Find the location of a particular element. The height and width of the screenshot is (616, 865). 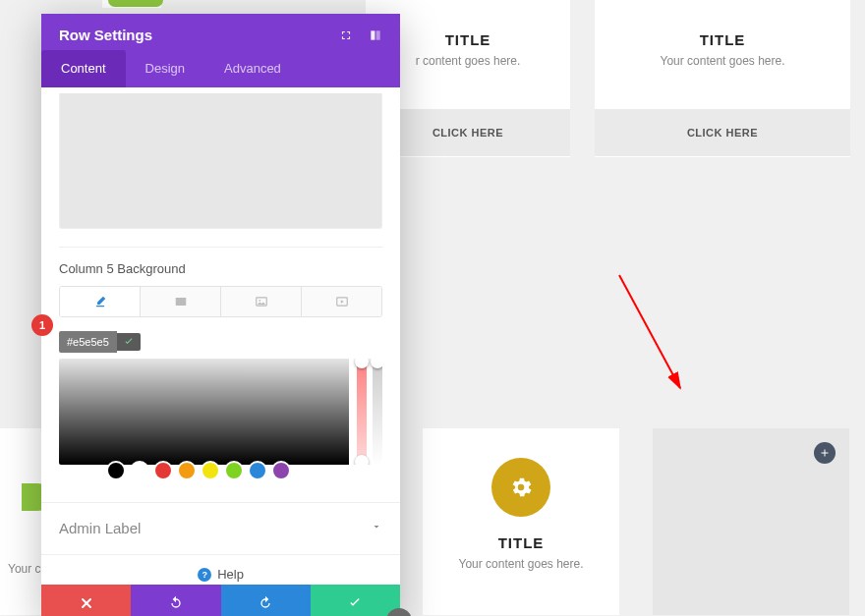

swatch-yellow is located at coordinates (210, 471).